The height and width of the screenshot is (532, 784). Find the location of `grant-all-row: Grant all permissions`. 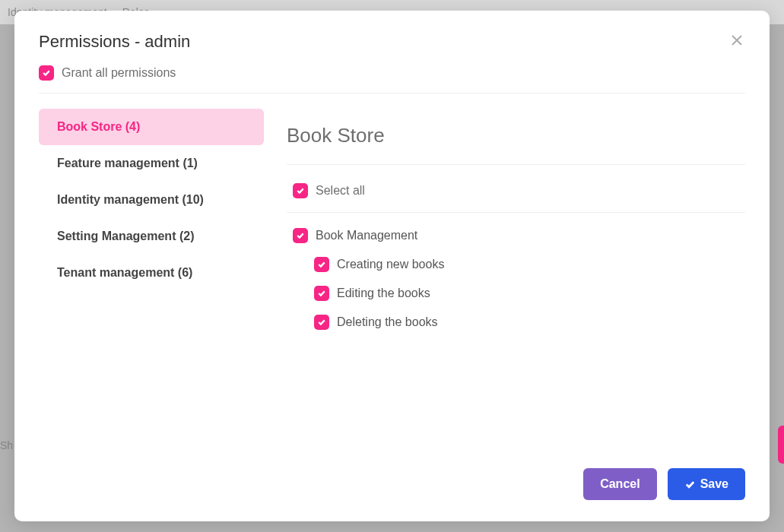

grant-all-row: Grant all permissions is located at coordinates (392, 73).